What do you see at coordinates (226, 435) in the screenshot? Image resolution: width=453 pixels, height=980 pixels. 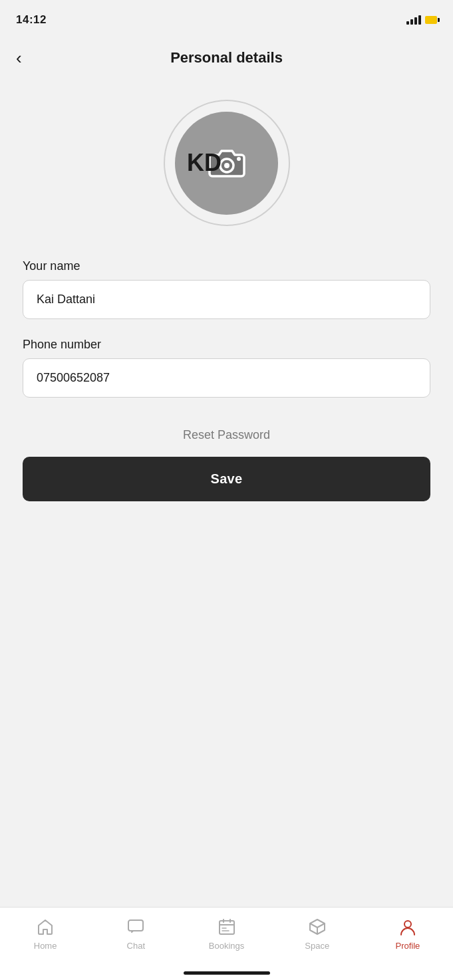 I see `reset-password-button: Reset Password` at bounding box center [226, 435].